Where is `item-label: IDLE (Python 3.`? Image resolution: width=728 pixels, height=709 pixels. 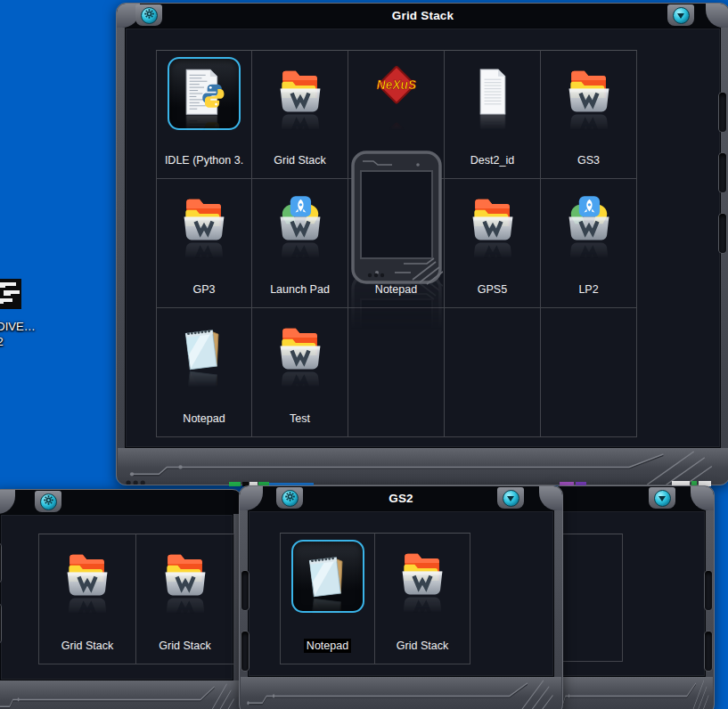
item-label: IDLE (Python 3. is located at coordinates (204, 160).